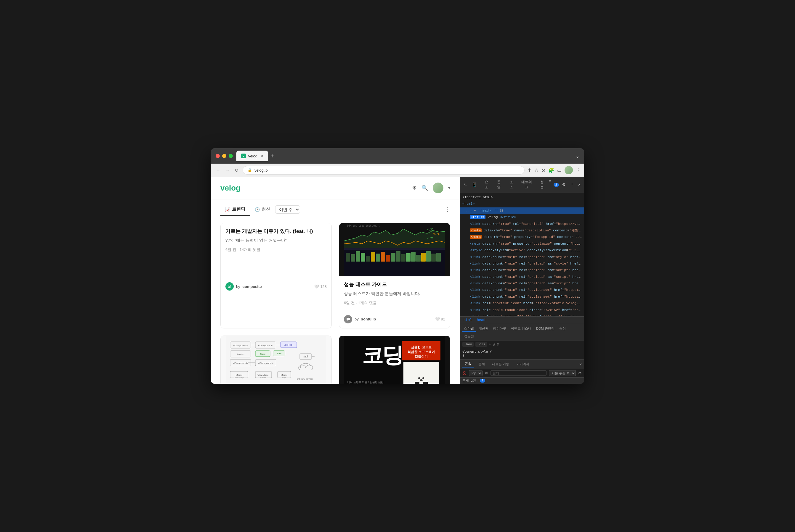 This screenshot has height=532, width=795. I want to click on devtools-tab-console: 콘솔, so click(499, 185).